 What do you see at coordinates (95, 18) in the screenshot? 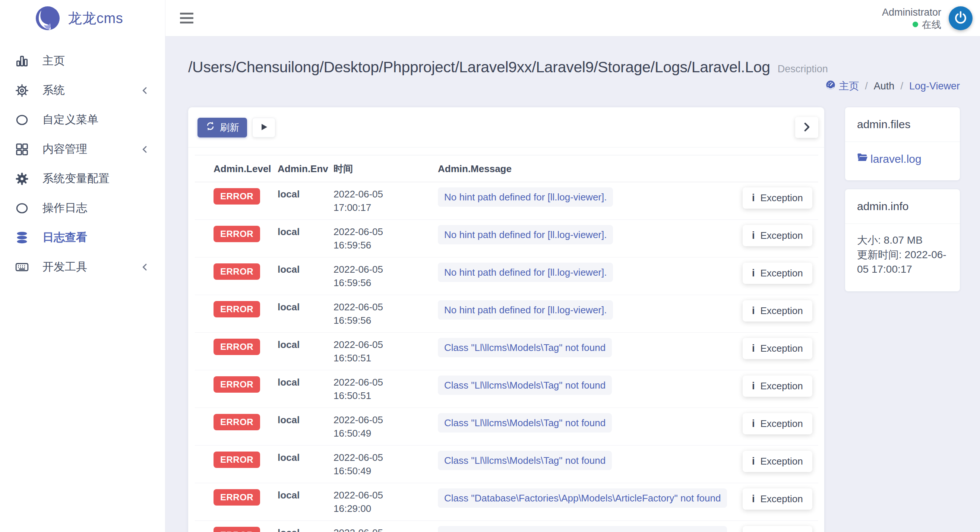
I see `brand-name: 龙龙cms` at bounding box center [95, 18].